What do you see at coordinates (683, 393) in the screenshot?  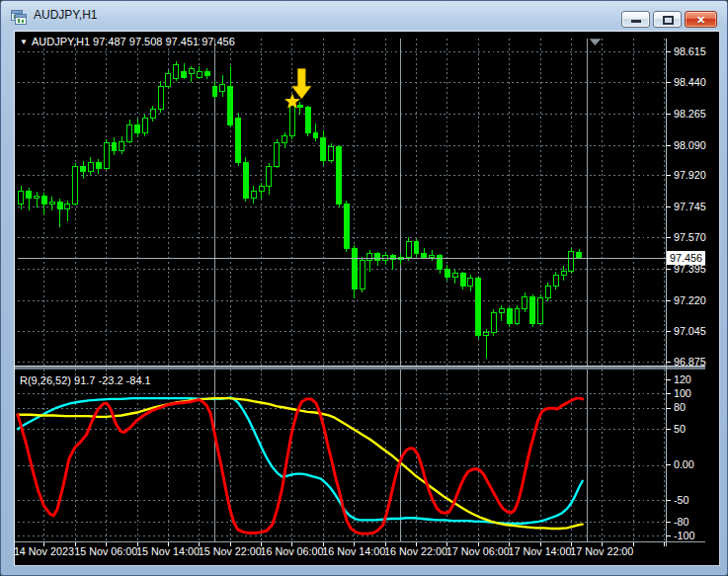 I see `indicator-axis-label: 100` at bounding box center [683, 393].